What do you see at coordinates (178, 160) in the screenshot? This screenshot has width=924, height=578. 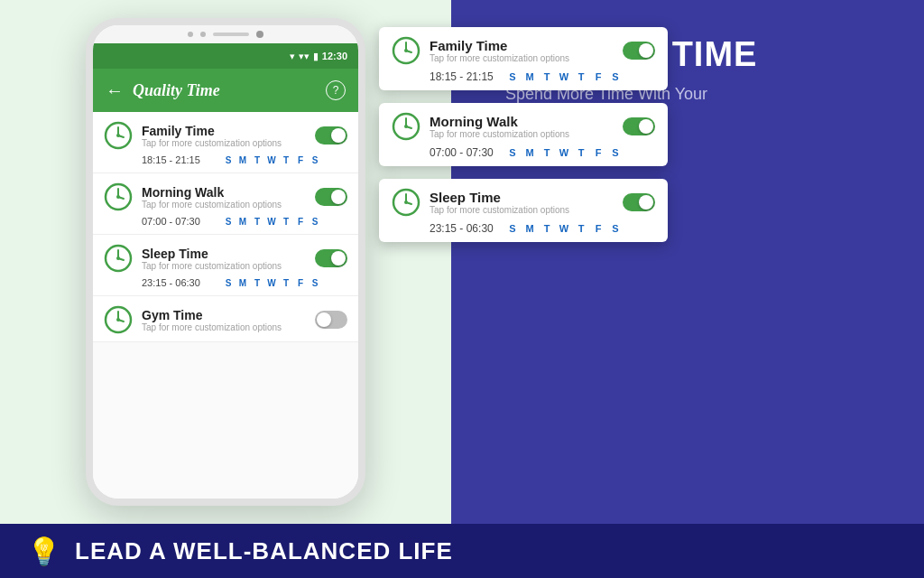 I see `family-time-range: 18:15 - 21:15` at bounding box center [178, 160].